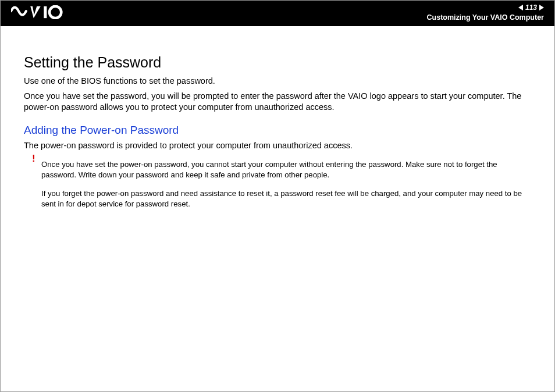 This screenshot has height=392, width=555. Describe the element at coordinates (531, 8) in the screenshot. I see `page-navigation: 113` at that location.